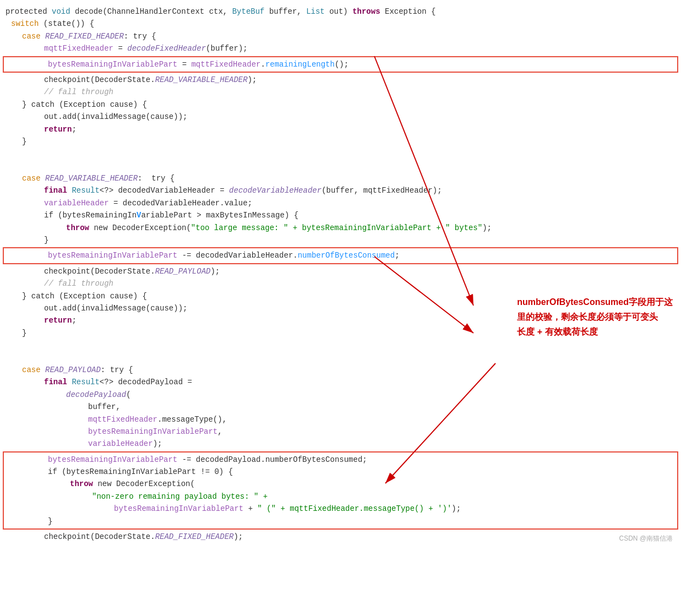 Image resolution: width=681 pixels, height=616 pixels. I want to click on code-line: variableHeader = decodedVariableHeader.v…, so click(340, 203).